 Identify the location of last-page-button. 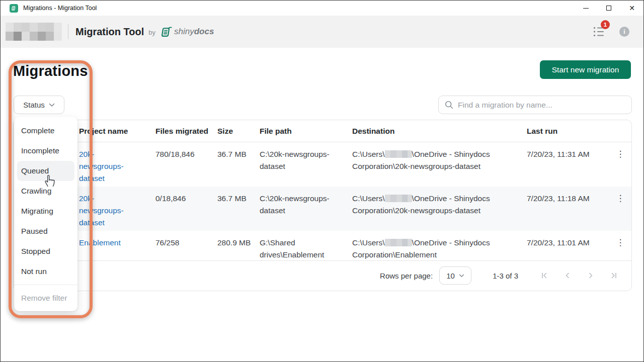
(614, 276).